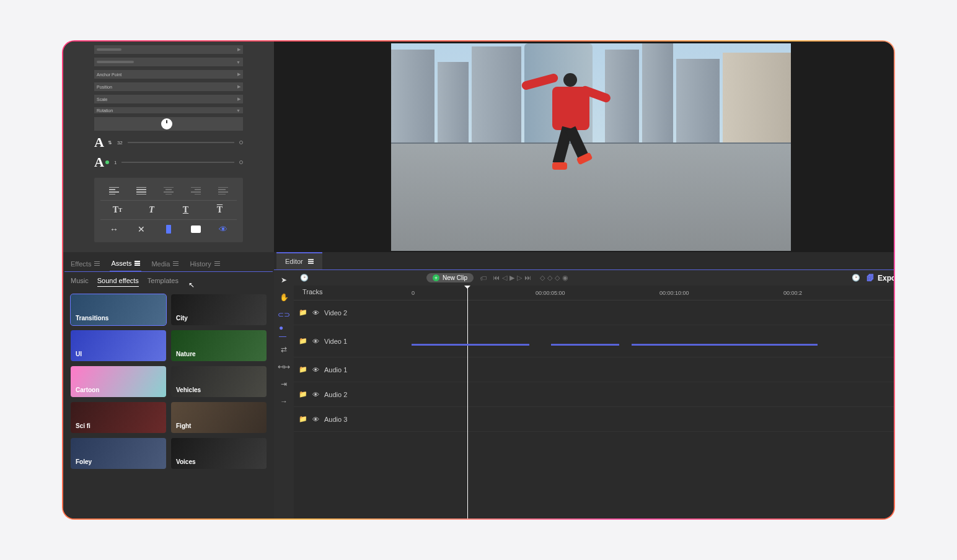  I want to click on link-tool-icon: ⊂⊃, so click(284, 315).